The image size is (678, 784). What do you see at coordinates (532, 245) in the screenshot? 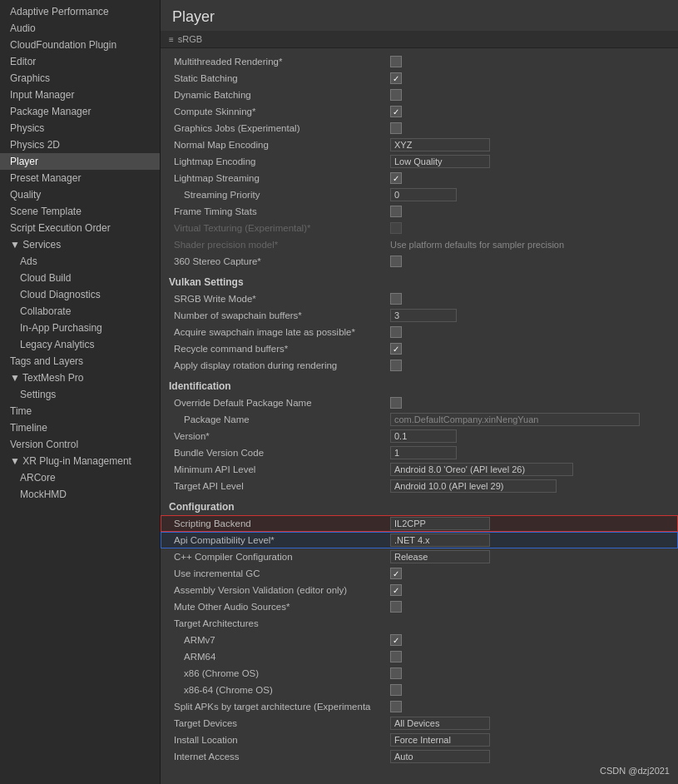
I see `prop-value: Use platform defaults for sampler precis…` at bounding box center [532, 245].